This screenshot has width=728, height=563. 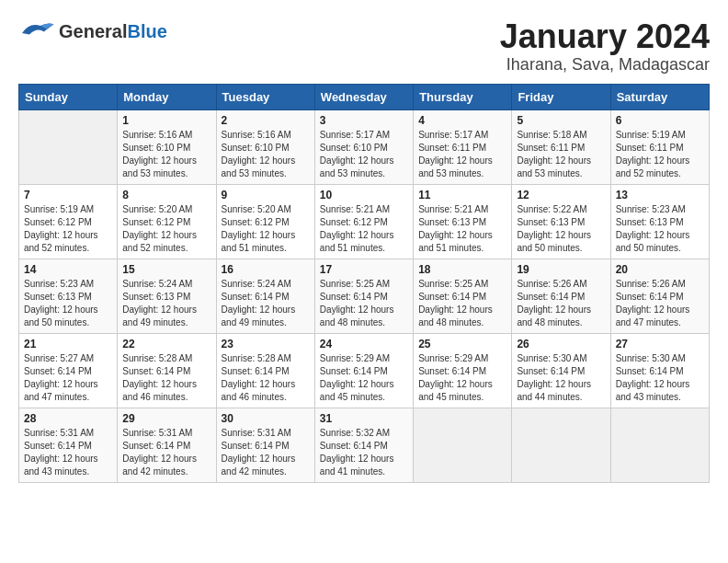 I want to click on day-content: Sunrise: 5:22 AM Sunset: 6:13 PM Dayligh…, so click(x=561, y=229).